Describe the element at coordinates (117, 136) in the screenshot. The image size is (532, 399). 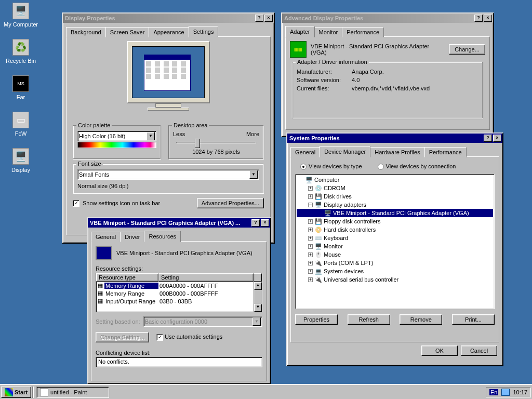
I see `color-palette-dropdown: High Color (16 bit) ▼` at that location.